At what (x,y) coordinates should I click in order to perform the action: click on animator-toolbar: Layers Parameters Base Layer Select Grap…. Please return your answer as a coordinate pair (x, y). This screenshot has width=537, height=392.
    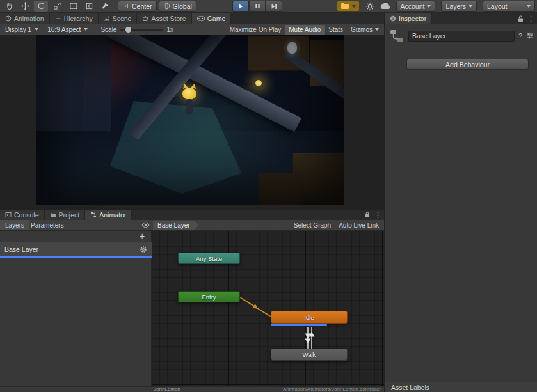
    Looking at the image, I should click on (192, 225).